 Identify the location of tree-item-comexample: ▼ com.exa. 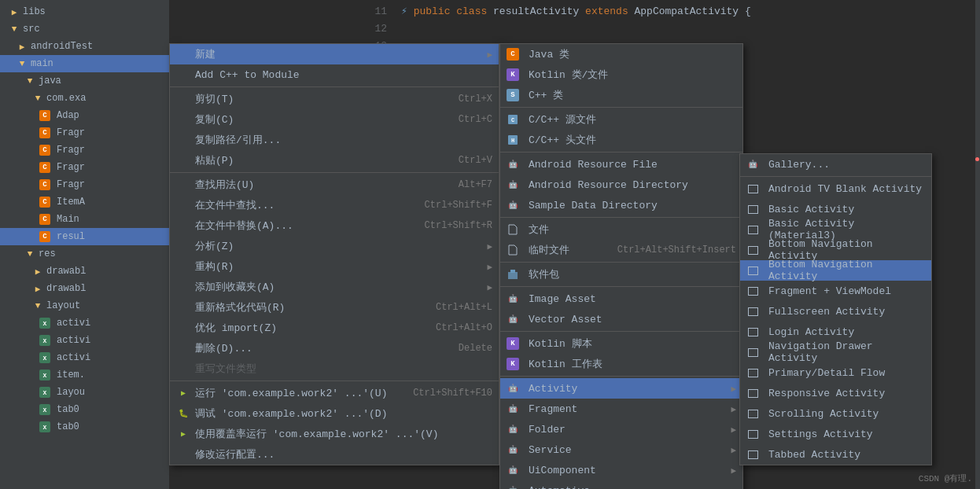
(85, 98).